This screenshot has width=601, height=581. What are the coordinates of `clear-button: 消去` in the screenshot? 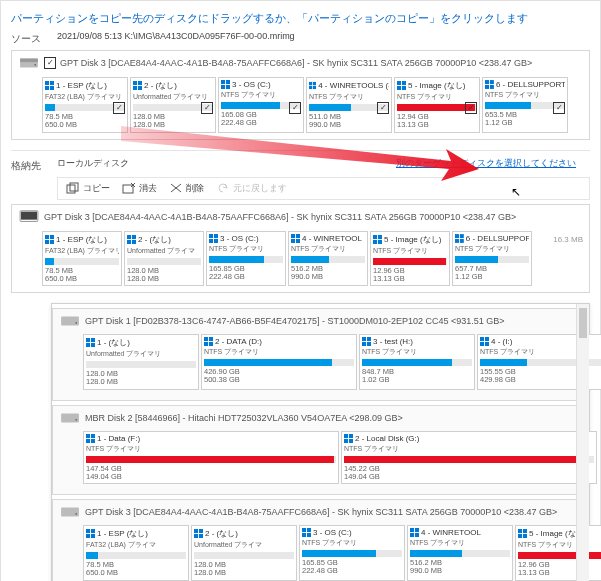 It's located at (140, 188).